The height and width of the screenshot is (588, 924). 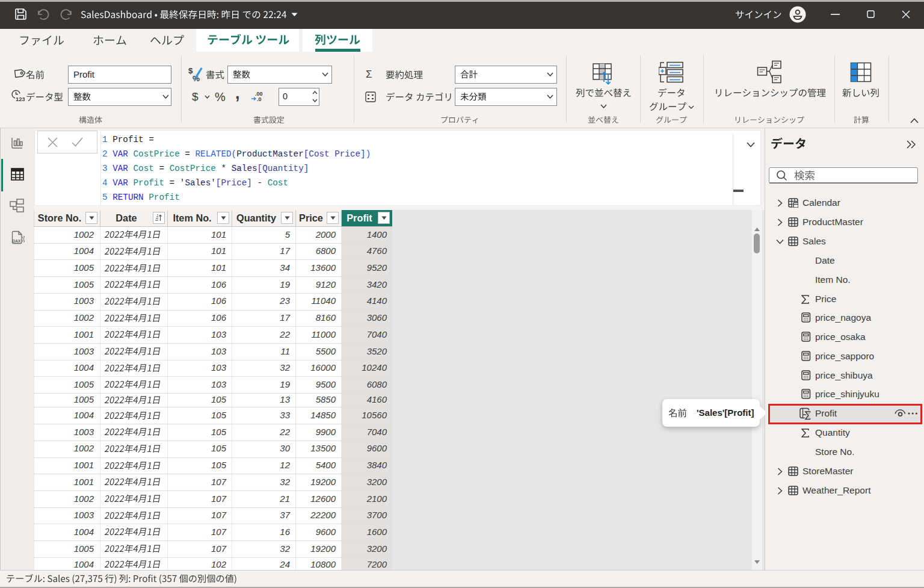 I want to click on svg-text: 123, so click(x=20, y=99).